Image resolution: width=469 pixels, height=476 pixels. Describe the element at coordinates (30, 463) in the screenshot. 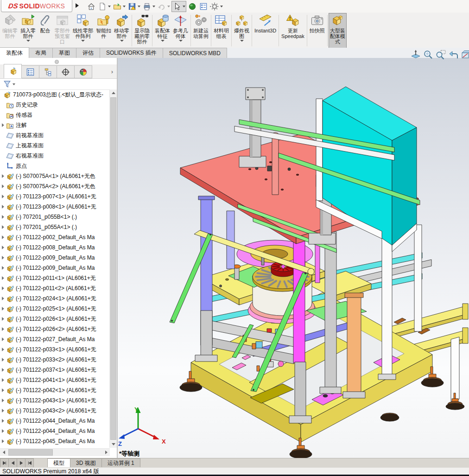

I see `sheet-nav-last-button` at that location.